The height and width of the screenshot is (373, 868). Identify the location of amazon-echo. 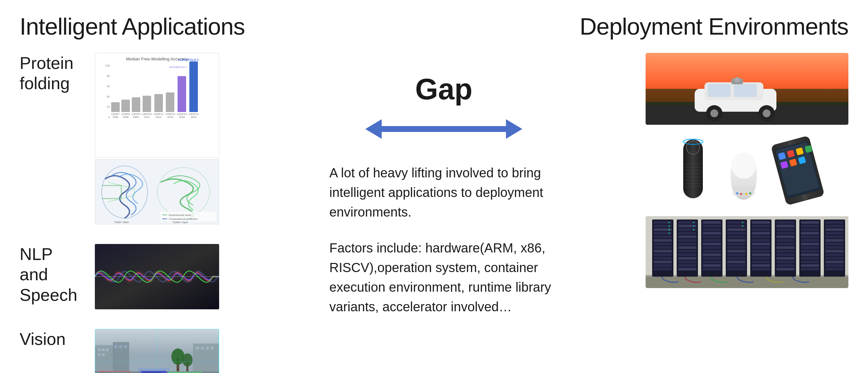
(693, 170).